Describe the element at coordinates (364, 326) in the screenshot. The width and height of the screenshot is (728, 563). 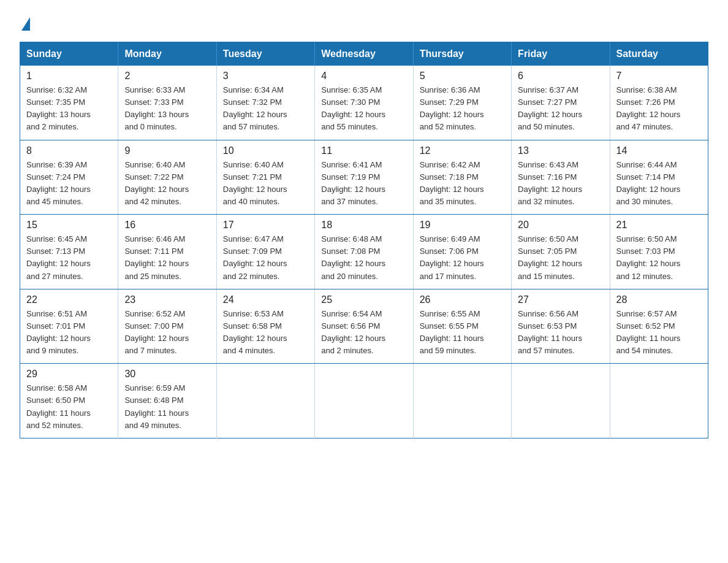
I see `calendar-day-cell: 25Sunrise: 6:54 AMSunset: 6:56 PMDayligh…` at that location.